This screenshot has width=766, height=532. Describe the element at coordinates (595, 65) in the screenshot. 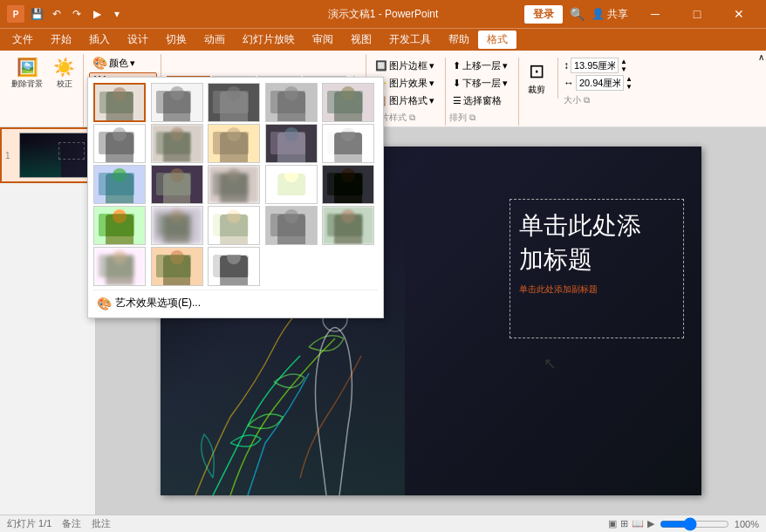

I see `height-input` at that location.